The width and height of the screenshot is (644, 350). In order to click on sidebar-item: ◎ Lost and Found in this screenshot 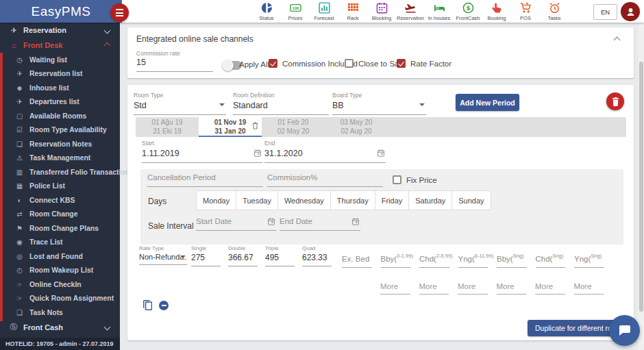, I will do `click(60, 256)`.